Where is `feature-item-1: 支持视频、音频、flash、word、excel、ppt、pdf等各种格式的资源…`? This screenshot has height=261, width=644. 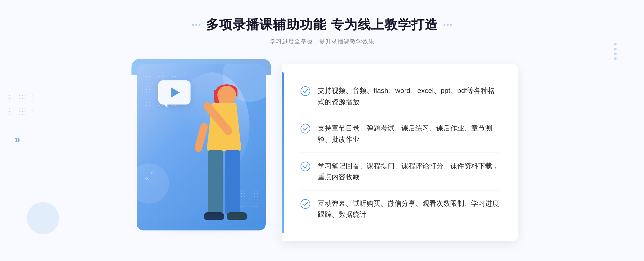 feature-item-1: 支持视频、音频、flash、word、excel、ppt、pdf等各种格式的资源… is located at coordinates (400, 96).